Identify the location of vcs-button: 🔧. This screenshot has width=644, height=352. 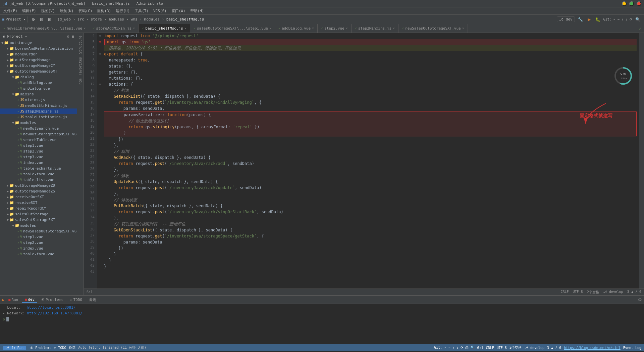
(580, 19).